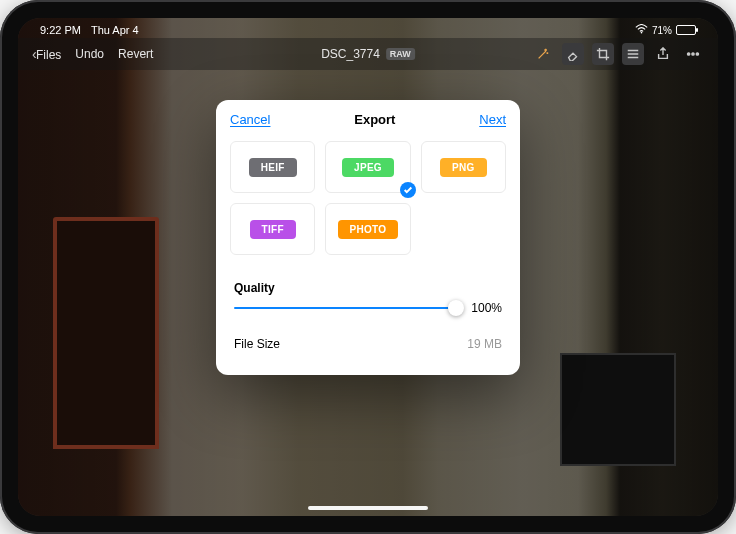 The image size is (736, 534). I want to click on revert-button: Revert, so click(136, 54).